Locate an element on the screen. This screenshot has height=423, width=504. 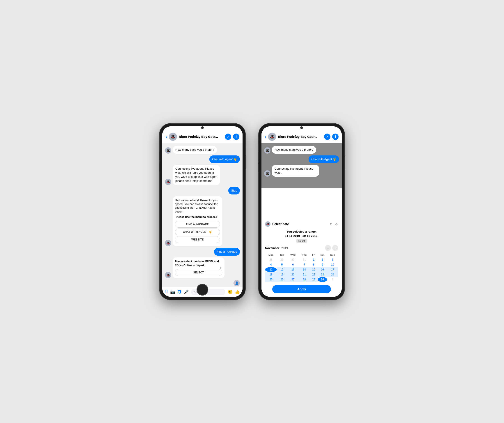
calendar-day-cell: 27 is located at coordinates (293, 280).